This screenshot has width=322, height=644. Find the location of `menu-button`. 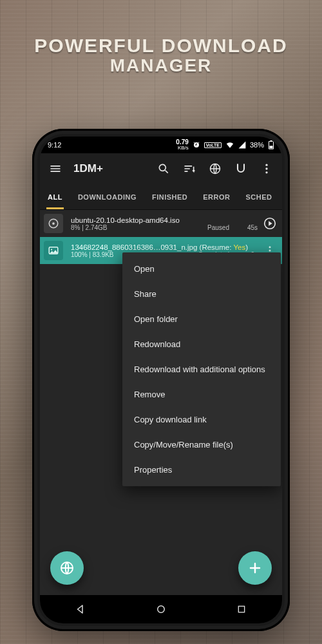

menu-button is located at coordinates (55, 169).